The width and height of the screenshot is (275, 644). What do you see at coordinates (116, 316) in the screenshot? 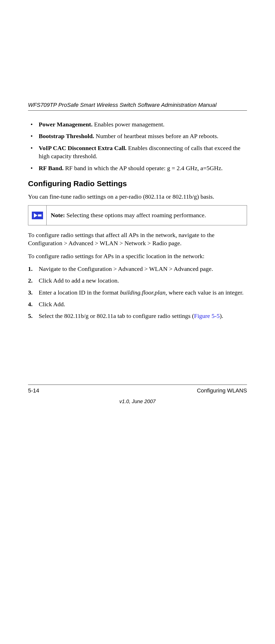
I see `step-text: Select the 802.11b/g or 802.11a tab to c…` at bounding box center [116, 316].